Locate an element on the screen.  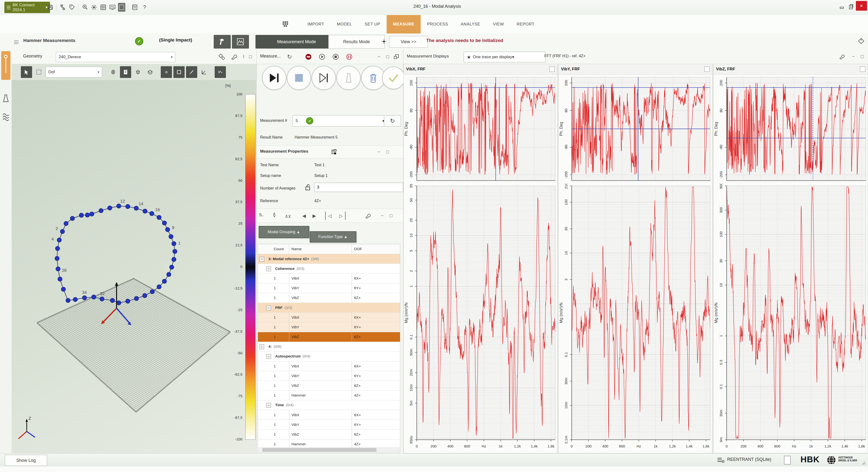
shaded-view-button is located at coordinates (125, 72).